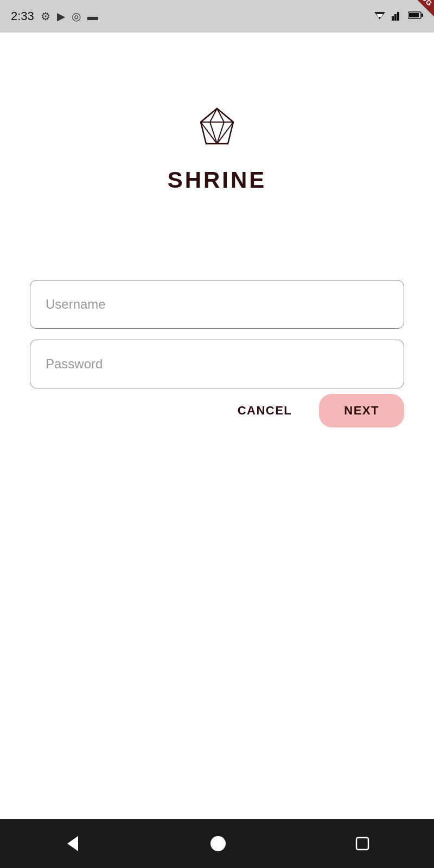 The height and width of the screenshot is (868, 434). What do you see at coordinates (217, 129) in the screenshot?
I see `diamond-icon` at bounding box center [217, 129].